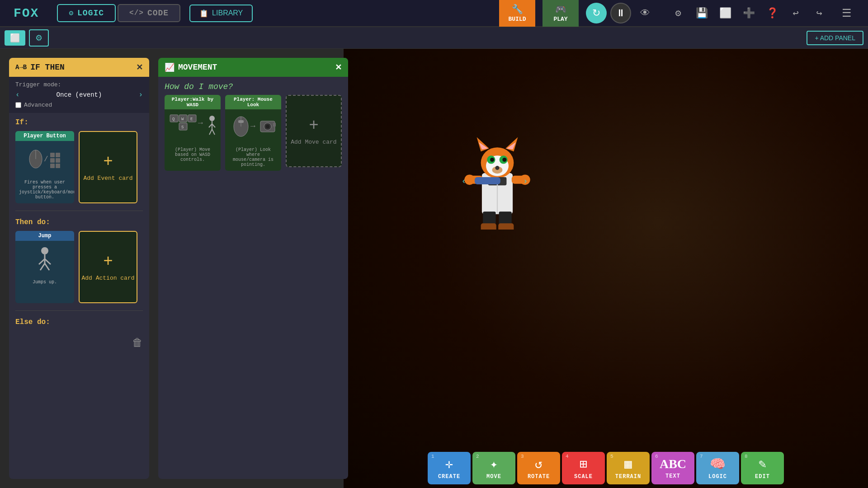 The height and width of the screenshot is (488, 868). What do you see at coordinates (71, 13) in the screenshot?
I see `logic-icon: ⚙` at bounding box center [71, 13].